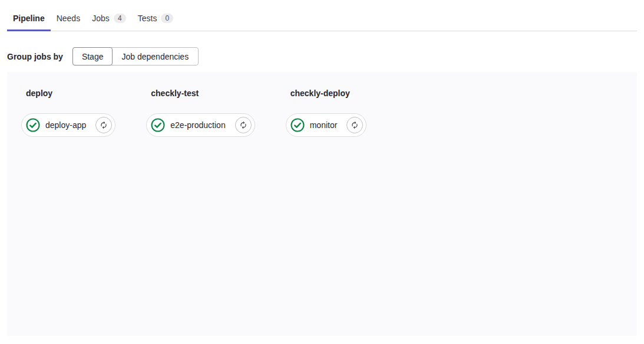 This screenshot has width=644, height=344. I want to click on stage-title: checkly-test, so click(203, 93).